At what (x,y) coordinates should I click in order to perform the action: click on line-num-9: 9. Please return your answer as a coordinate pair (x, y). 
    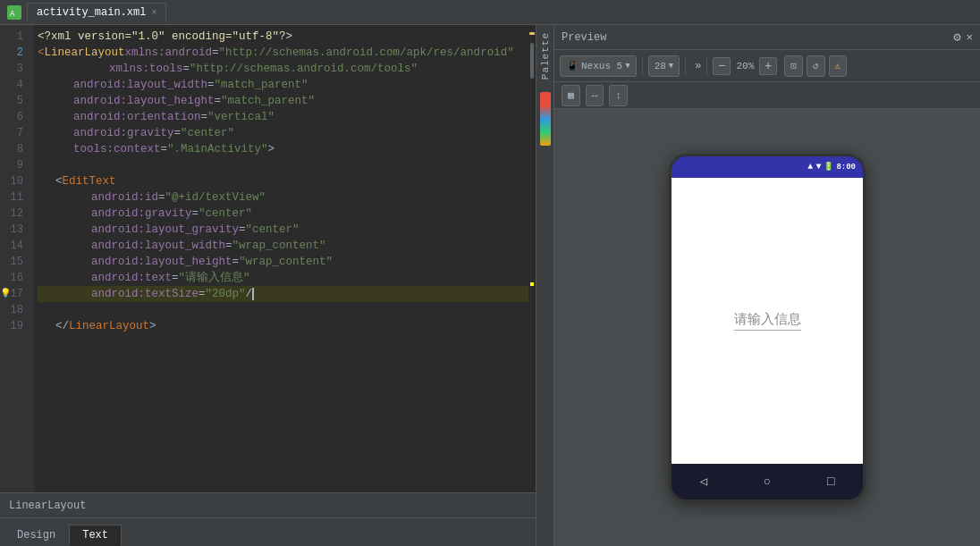
    Looking at the image, I should click on (14, 165).